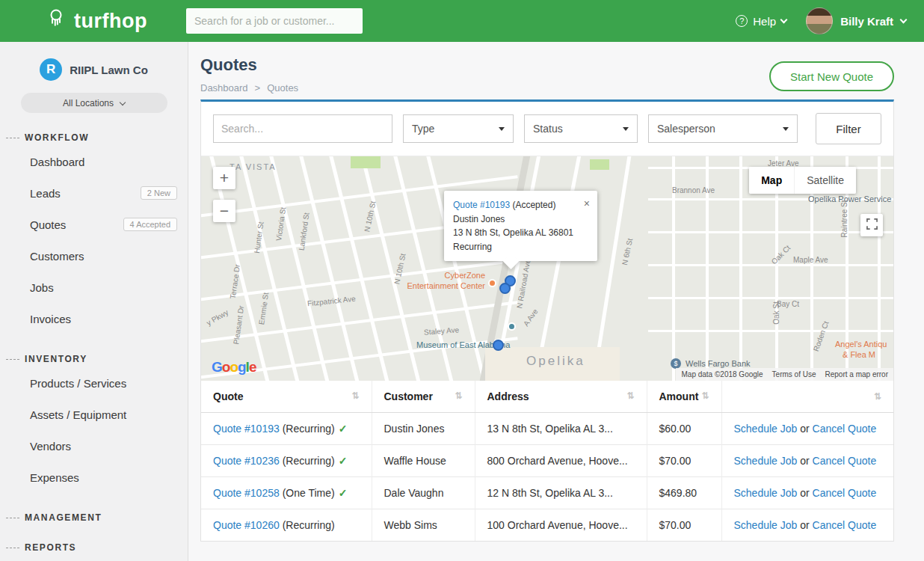  Describe the element at coordinates (556, 67) in the screenshot. I see `page-header: Quotes Dashboard > Quotes Start New Quot…` at that location.